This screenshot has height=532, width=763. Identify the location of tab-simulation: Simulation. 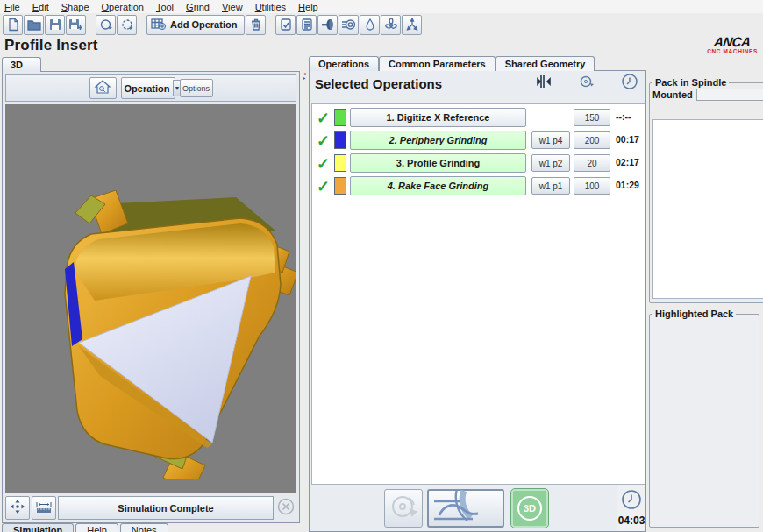
(38, 528).